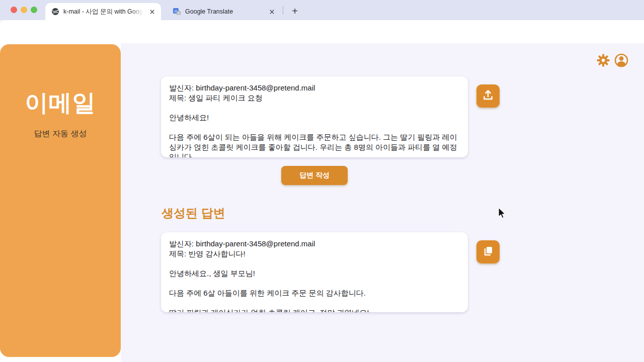  What do you see at coordinates (314, 118) in the screenshot?
I see `incoming-greeting: 안녕하세요!` at bounding box center [314, 118].